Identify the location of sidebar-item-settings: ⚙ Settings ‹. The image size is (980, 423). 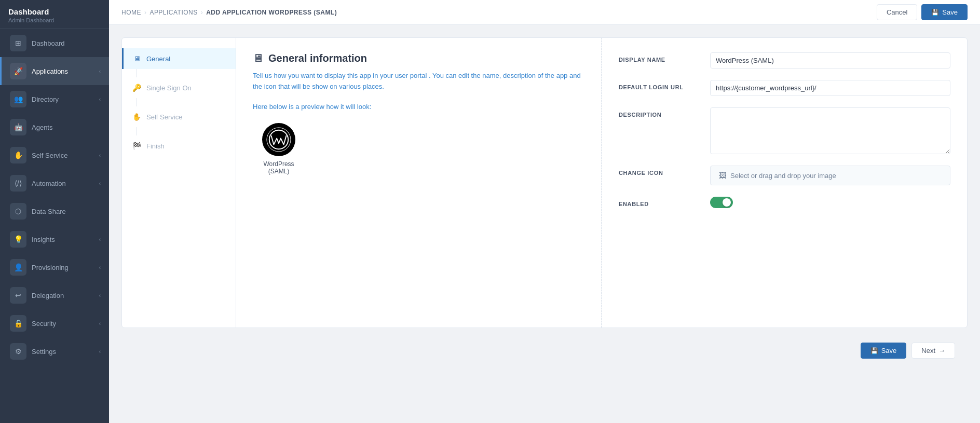
(55, 351).